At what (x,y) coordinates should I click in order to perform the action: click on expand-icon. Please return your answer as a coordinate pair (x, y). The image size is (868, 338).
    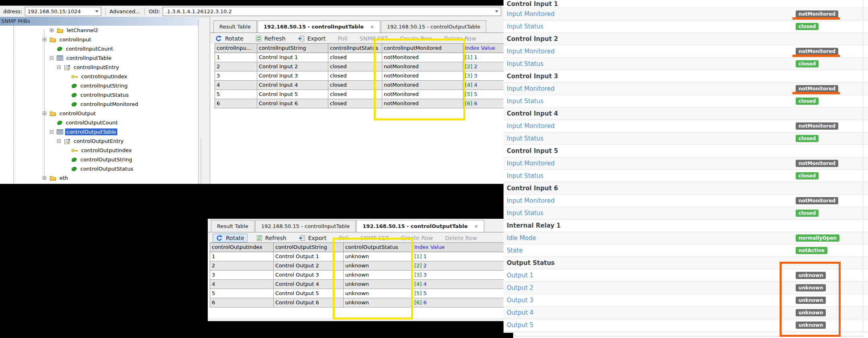
    Looking at the image, I should click on (51, 31).